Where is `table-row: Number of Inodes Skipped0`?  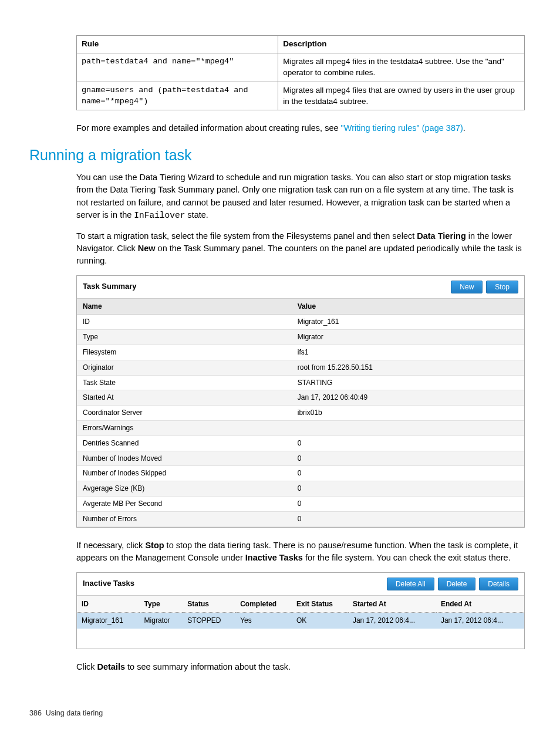 table-row: Number of Inodes Skipped0 is located at coordinates (301, 474).